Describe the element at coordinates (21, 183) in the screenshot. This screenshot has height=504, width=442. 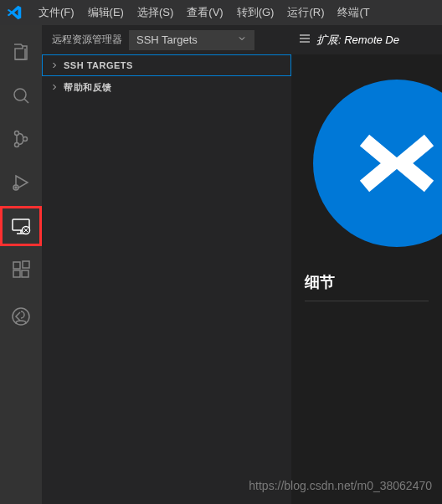
I see `activity-run-debug` at that location.